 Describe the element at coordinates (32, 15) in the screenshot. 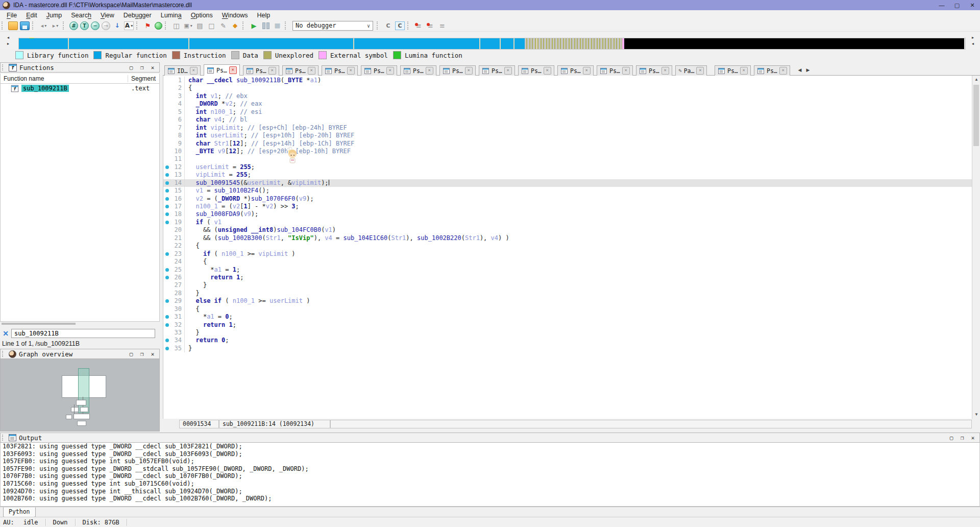

I see `menu-edit: Edit` at that location.